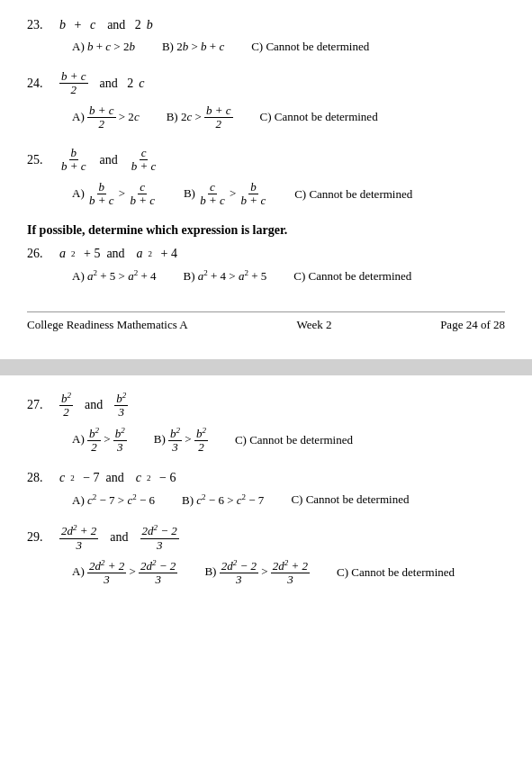  I want to click on problem-24-a: A) b + c2 > 2c, so click(106, 118).